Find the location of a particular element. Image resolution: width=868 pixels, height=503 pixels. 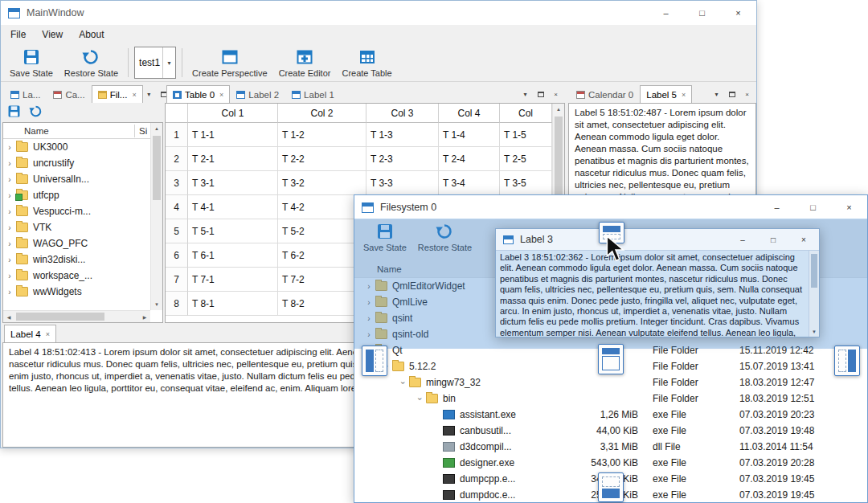

menu-file: File is located at coordinates (18, 35).